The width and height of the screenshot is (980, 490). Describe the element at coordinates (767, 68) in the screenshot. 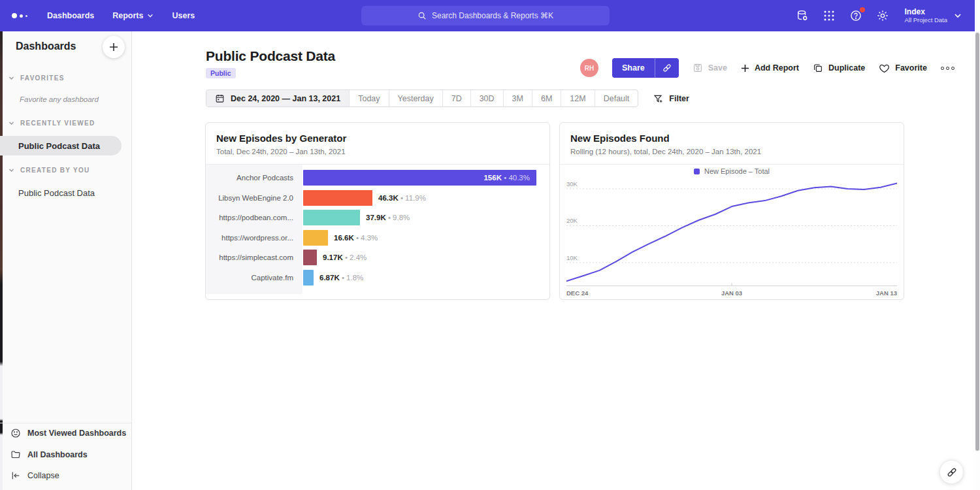

I see `header-actions: RH Share Save Add Report Duplicate` at that location.